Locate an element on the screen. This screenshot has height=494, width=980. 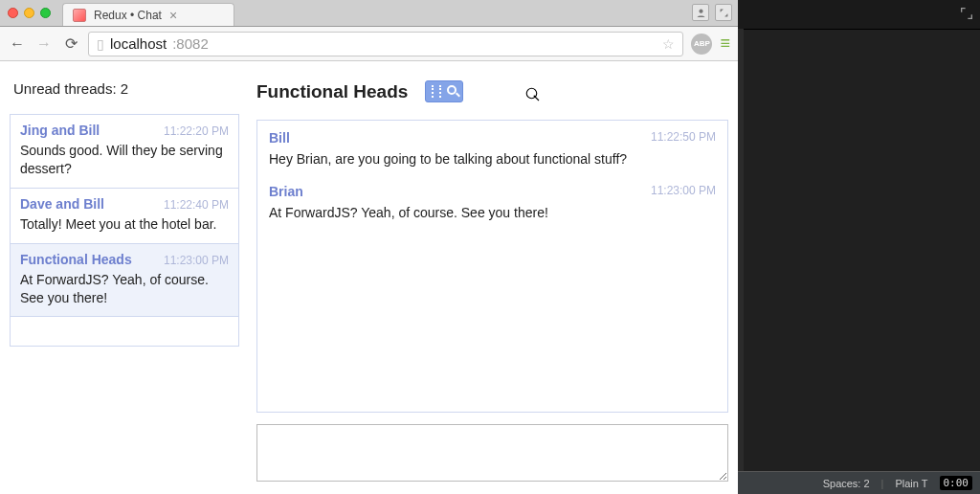
editor-status-bar: Spaces: 2| Plain T 0:00 is located at coordinates (859, 483).